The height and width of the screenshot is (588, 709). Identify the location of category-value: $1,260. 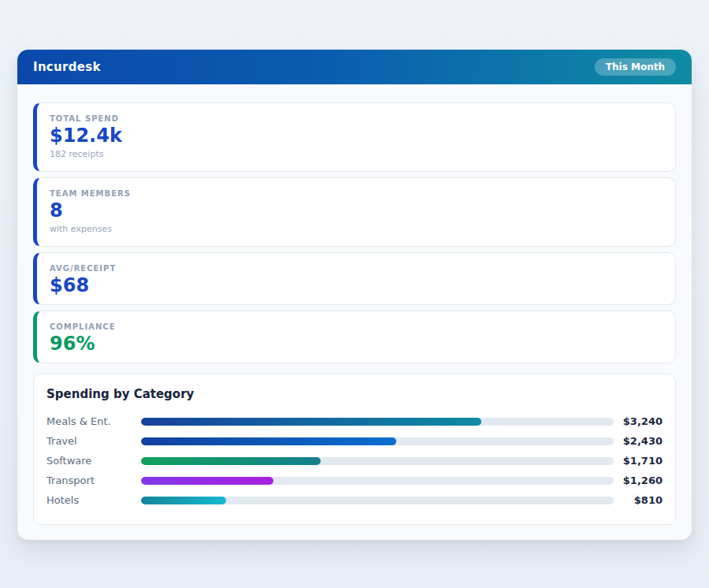
(638, 481).